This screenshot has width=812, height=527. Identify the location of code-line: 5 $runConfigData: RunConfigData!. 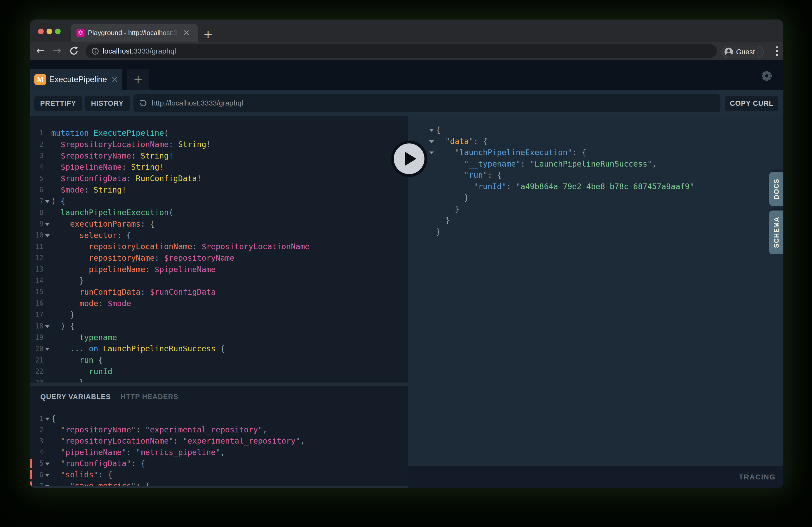
(219, 179).